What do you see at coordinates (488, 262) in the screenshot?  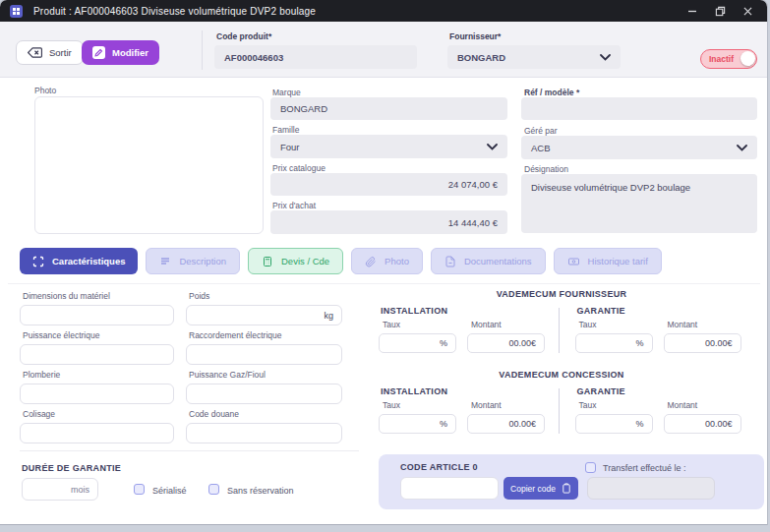 I see `tab-documentations: Documentations` at bounding box center [488, 262].